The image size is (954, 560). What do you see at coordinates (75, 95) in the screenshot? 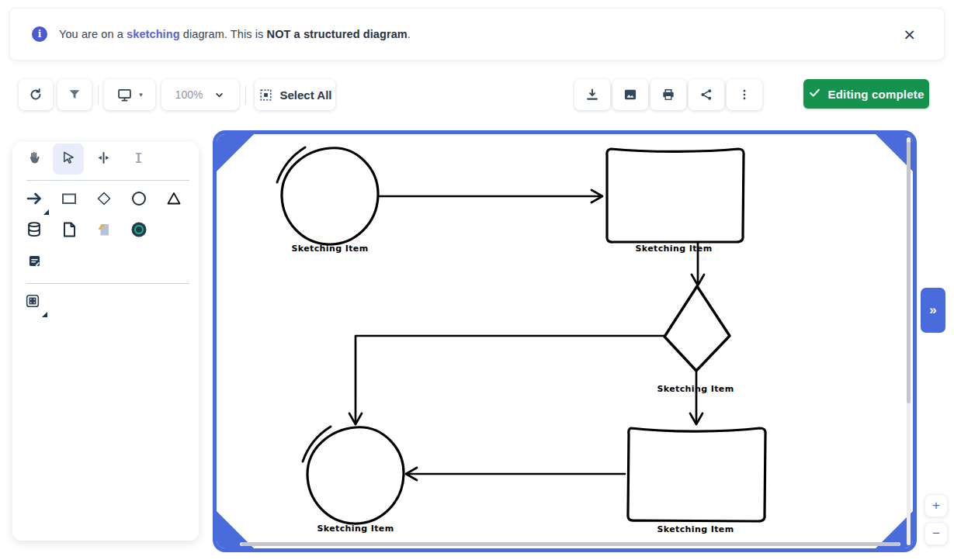
I see `filter-icon` at bounding box center [75, 95].